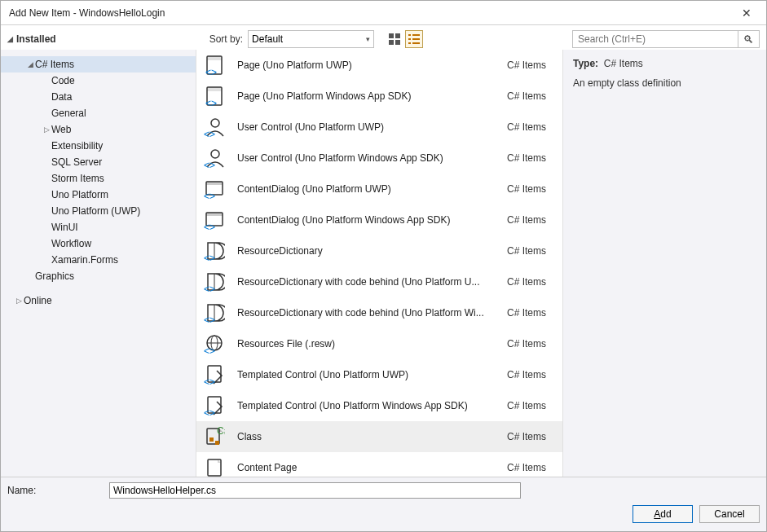 The height and width of the screenshot is (532, 767). What do you see at coordinates (665, 83) in the screenshot?
I see `details-description: An empty class definition` at bounding box center [665, 83].